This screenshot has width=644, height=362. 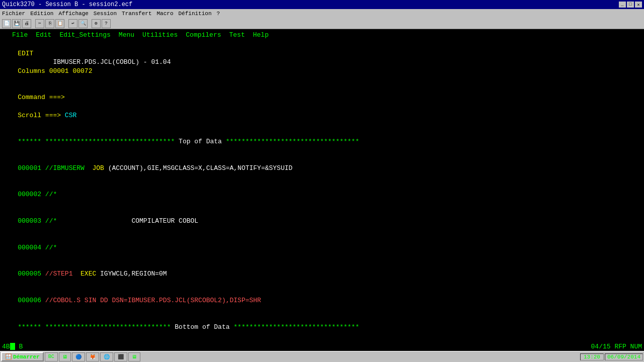 What do you see at coordinates (160, 35) in the screenshot?
I see `p1-menu-utilities: Utilities` at bounding box center [160, 35].